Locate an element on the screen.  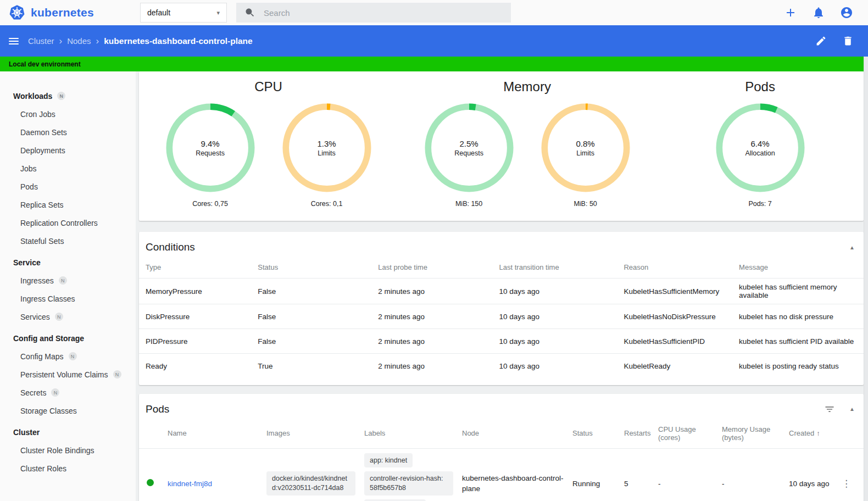
donut-metric-label: Limits is located at coordinates (586, 153).